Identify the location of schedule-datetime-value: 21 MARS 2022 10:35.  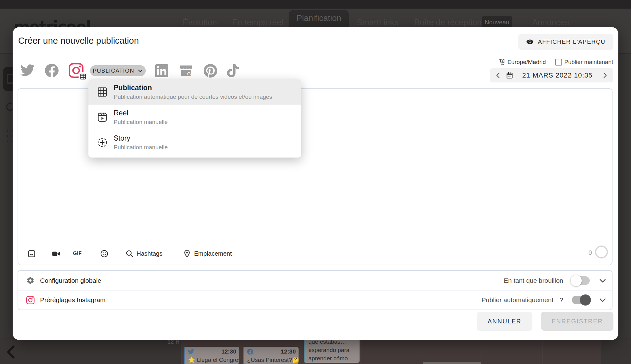
(557, 75).